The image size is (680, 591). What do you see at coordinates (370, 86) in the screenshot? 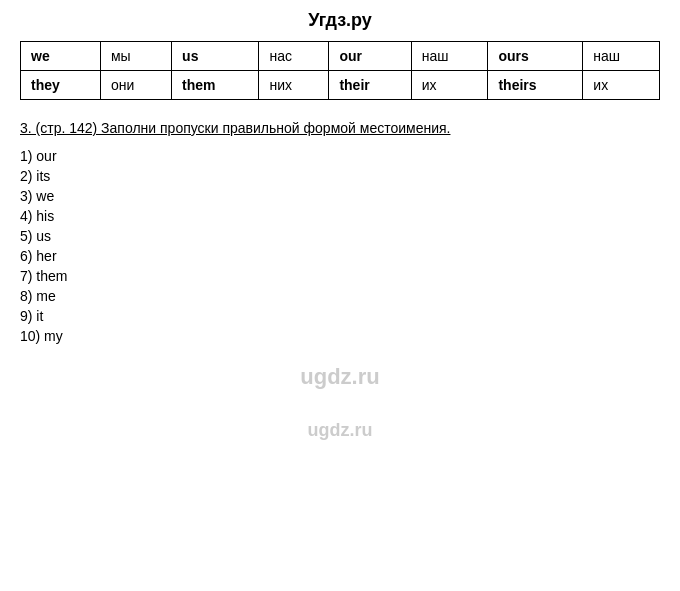
I see `table-cell: their` at bounding box center [370, 86].